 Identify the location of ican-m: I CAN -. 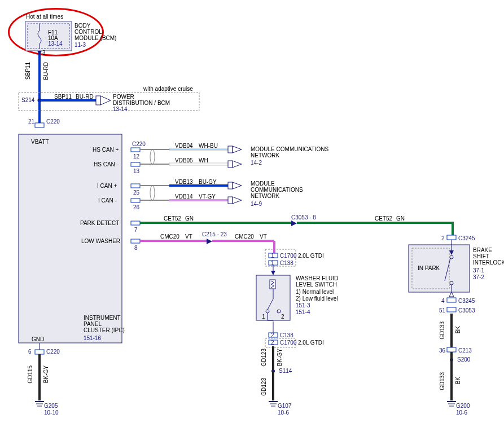
(107, 201).